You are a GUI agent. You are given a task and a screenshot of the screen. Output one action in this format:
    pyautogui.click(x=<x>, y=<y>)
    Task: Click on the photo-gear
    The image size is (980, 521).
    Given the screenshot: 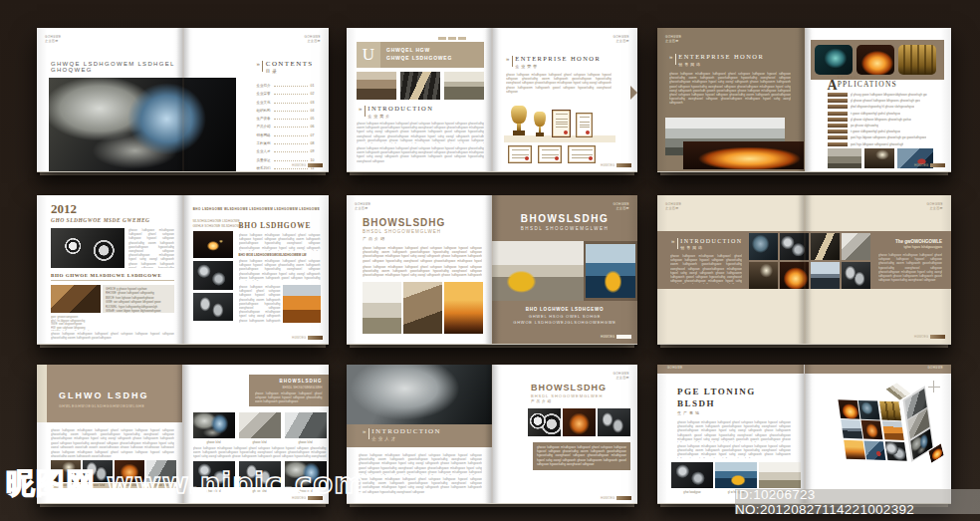 What is the action you would take?
    pyautogui.click(x=544, y=422)
    